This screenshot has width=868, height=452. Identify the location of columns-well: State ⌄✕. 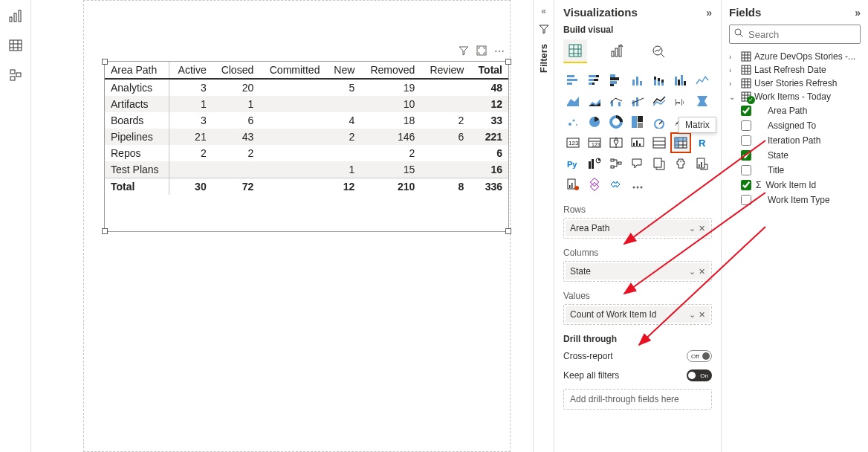
(638, 271).